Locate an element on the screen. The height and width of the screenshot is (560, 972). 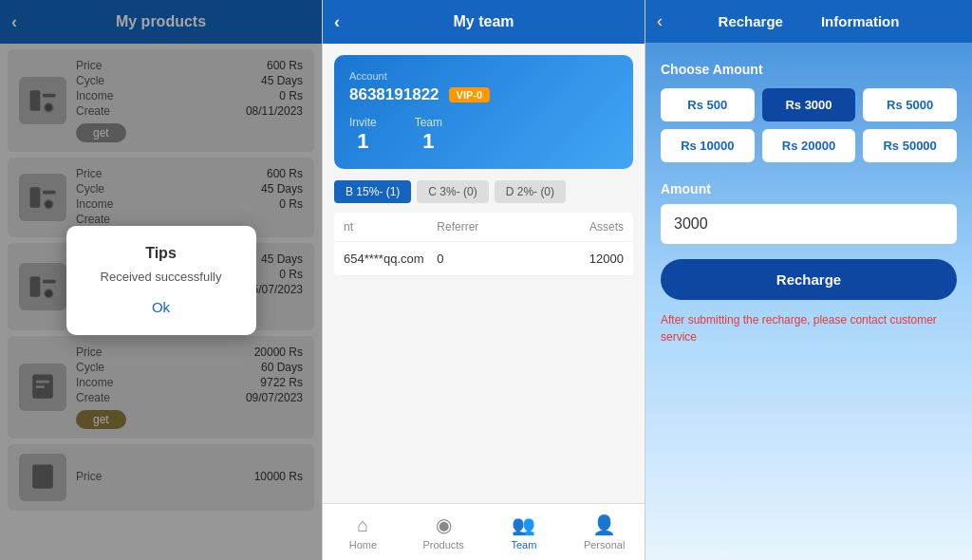
amount-10000: Rs 10000 is located at coordinates (708, 146).